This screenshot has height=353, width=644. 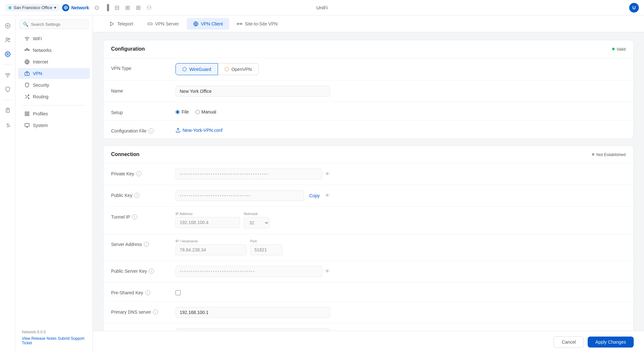 I want to click on topbar-center: UniFi, so click(x=322, y=8).